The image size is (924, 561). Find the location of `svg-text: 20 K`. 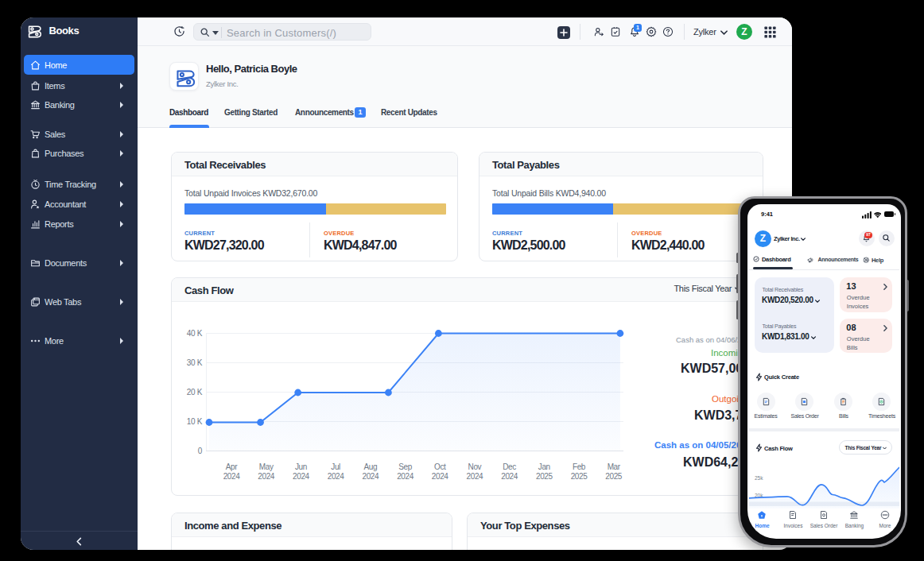

svg-text: 20 K is located at coordinates (195, 393).